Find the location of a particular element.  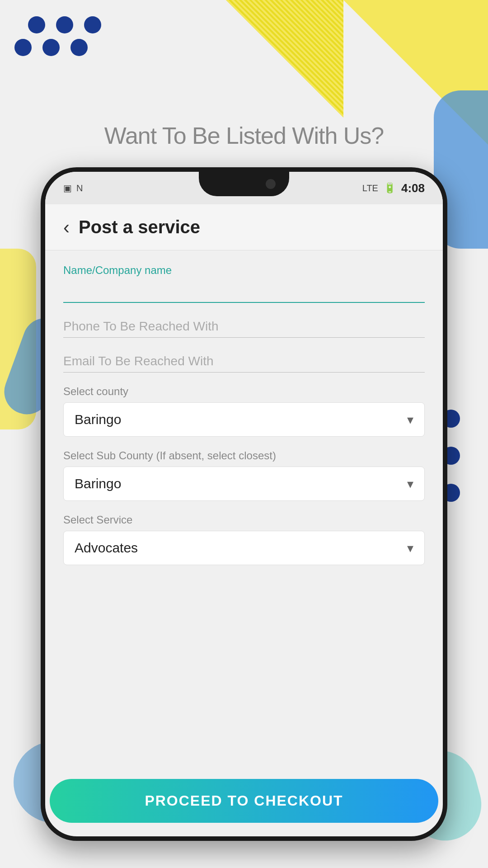

status-bar: ▣ N LTE 🔋 4:08 is located at coordinates (244, 188).